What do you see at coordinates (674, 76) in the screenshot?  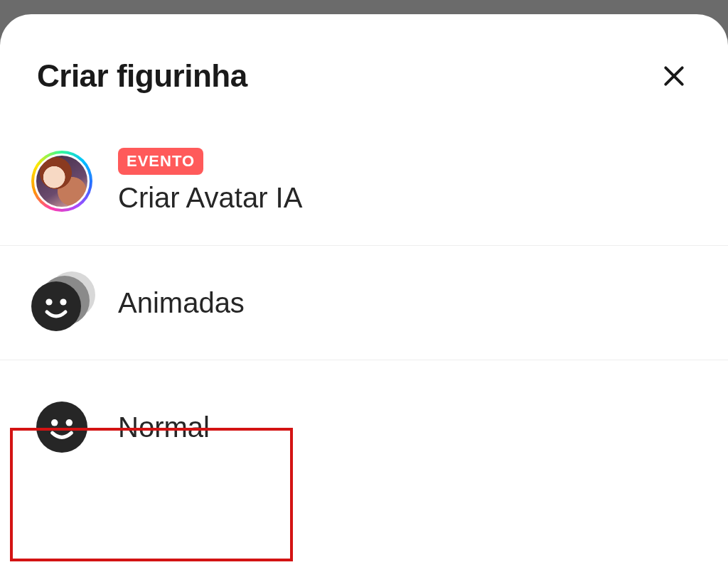 I see `close-button` at bounding box center [674, 76].